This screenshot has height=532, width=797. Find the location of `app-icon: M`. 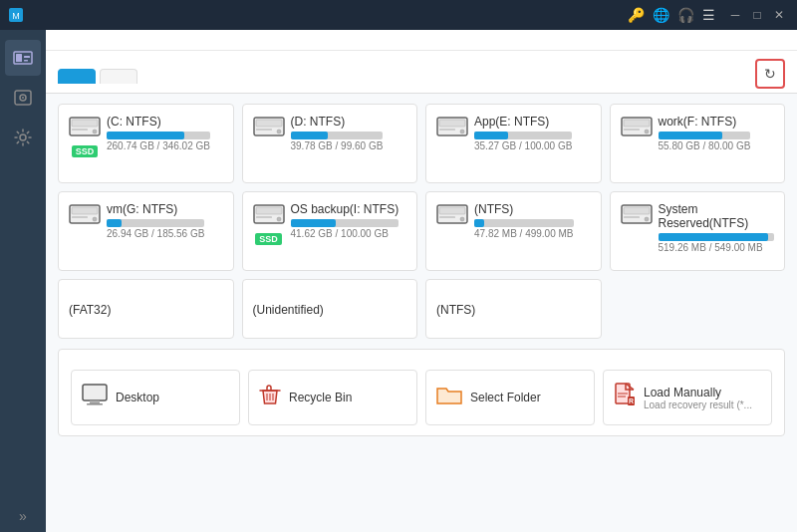

app-icon: M is located at coordinates (16, 15).